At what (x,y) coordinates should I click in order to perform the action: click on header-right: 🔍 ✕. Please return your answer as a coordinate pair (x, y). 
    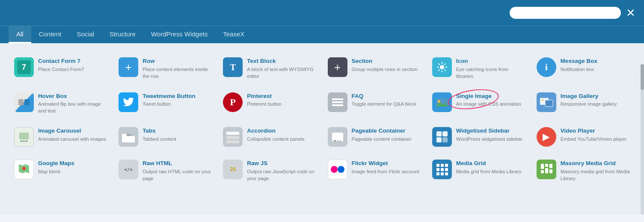
    Looking at the image, I should click on (573, 13).